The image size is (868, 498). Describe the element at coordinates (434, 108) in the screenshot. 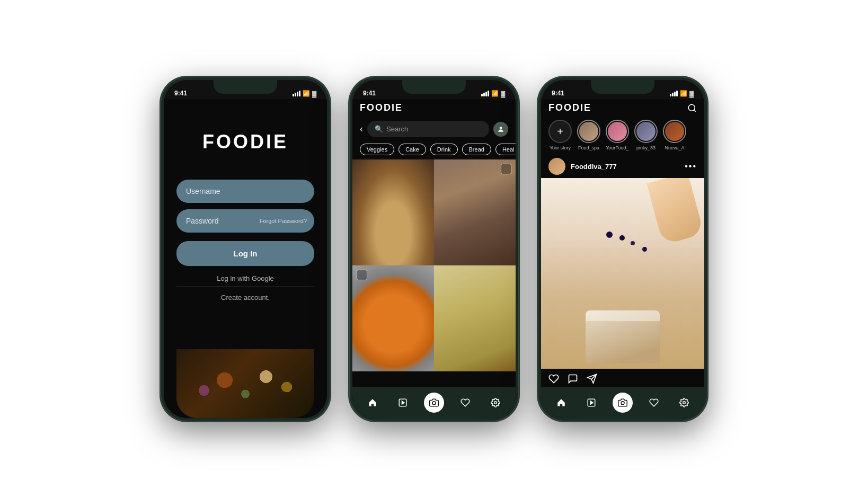

I see `app-bar-2: FOODIE` at that location.